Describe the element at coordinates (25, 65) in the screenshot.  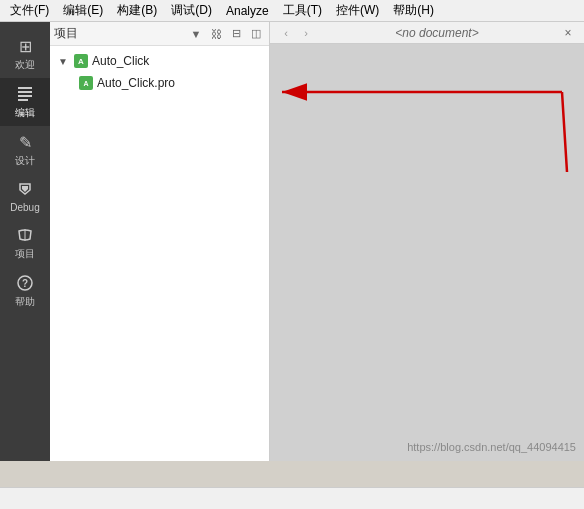
I see `sidebar-label-welcome: 欢迎` at that location.